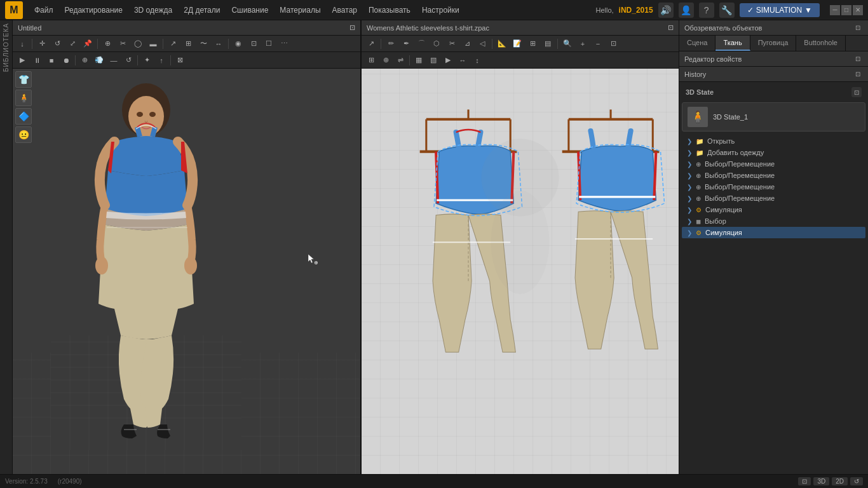 This screenshot has width=868, height=488. Describe the element at coordinates (821, 43) in the screenshot. I see `tab-buttonhole: Buttonhole` at that location.